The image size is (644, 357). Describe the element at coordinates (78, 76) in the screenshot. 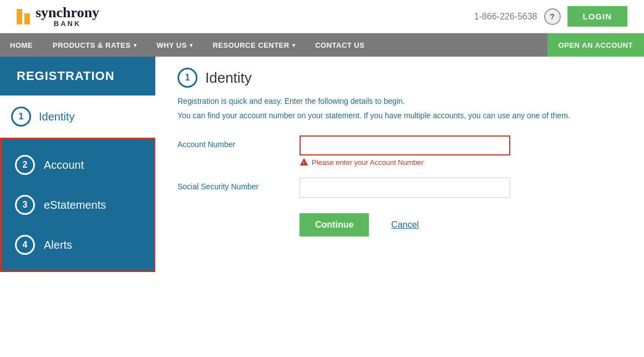

I see `sidebar-header: REGISTRATION` at that location.